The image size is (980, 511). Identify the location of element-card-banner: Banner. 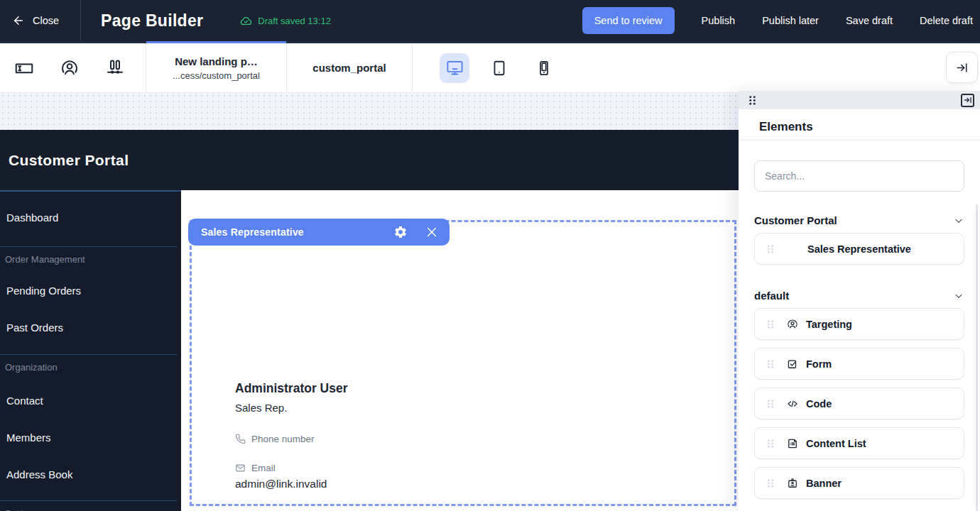
(859, 483).